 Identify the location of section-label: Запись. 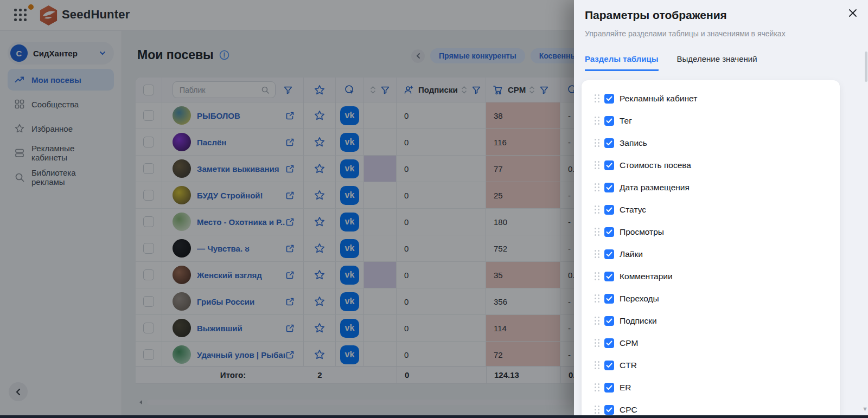
(634, 143).